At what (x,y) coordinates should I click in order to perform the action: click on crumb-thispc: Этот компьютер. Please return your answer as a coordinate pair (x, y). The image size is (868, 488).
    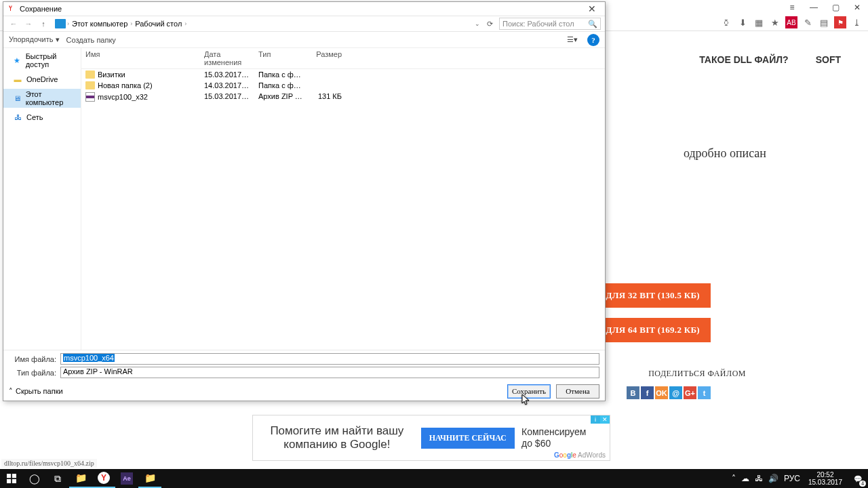
    Looking at the image, I should click on (100, 24).